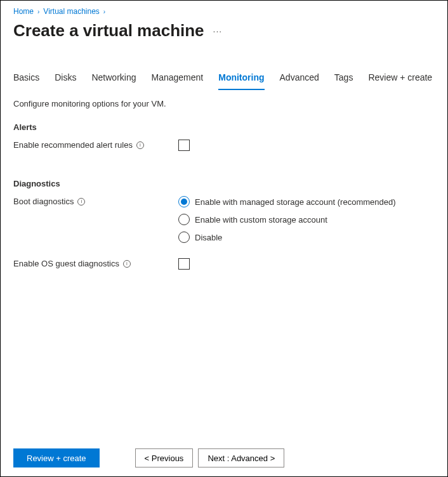  What do you see at coordinates (65, 79) in the screenshot?
I see `tab-disks: Disks` at bounding box center [65, 79].